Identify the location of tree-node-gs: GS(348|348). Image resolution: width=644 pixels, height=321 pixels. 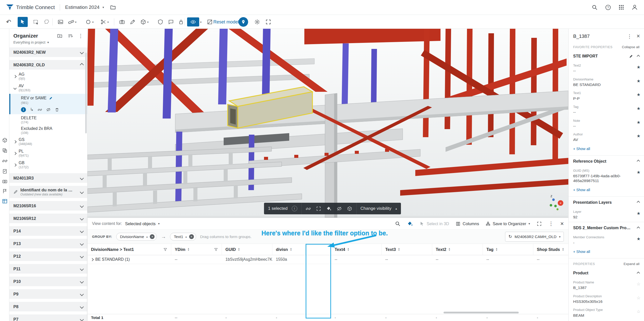
(48, 142).